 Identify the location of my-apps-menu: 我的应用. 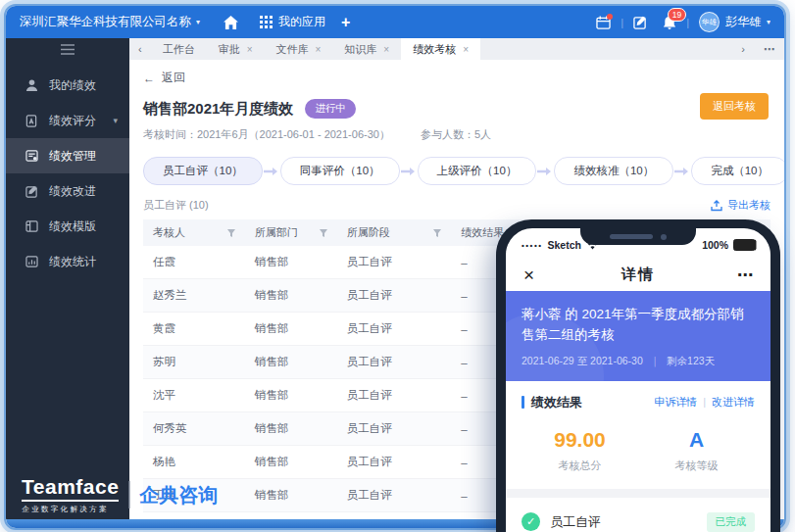
(292, 22).